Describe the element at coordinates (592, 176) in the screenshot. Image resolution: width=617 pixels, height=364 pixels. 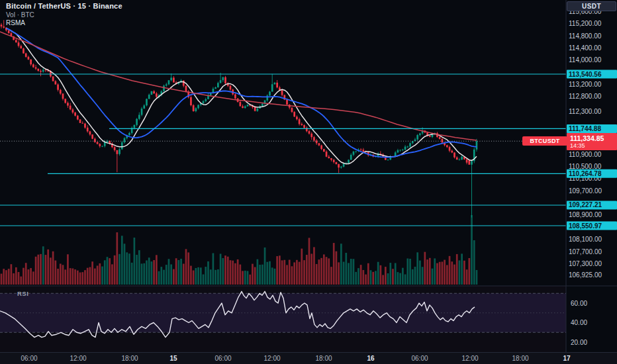
I see `price-axis` at that location.